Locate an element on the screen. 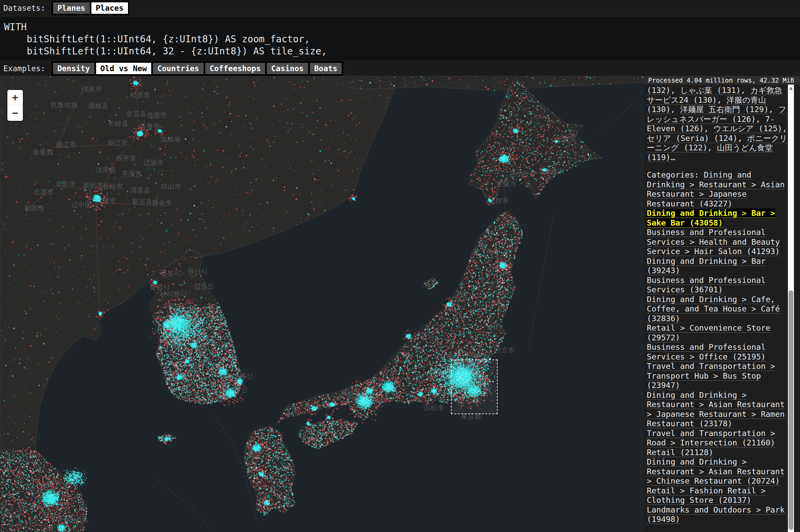 Image resolution: width=800 pixels, height=532 pixels. example-button-coffeeshops: Coffeeshops is located at coordinates (235, 69).